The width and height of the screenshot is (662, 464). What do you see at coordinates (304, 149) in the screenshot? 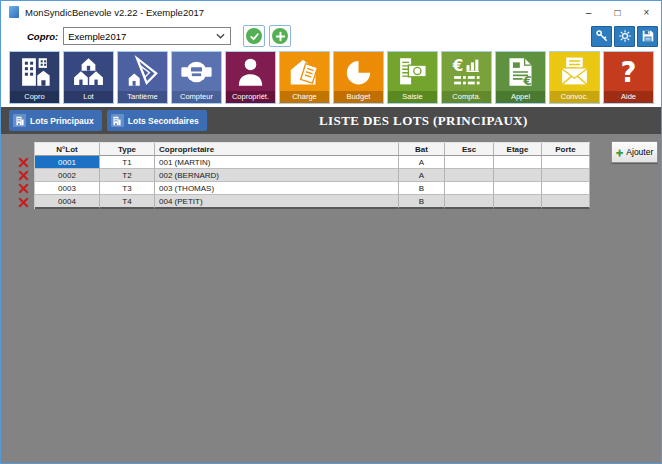
I see `table-header-row: N°LotTypeCoproprietaireBatEscEtagePorte` at bounding box center [304, 149].